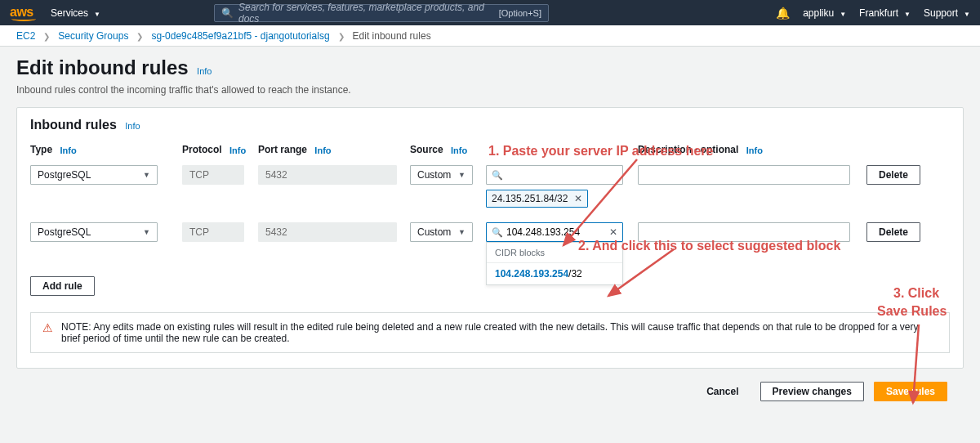 This screenshot has width=980, height=443. I want to click on col-type: Type, so click(41, 150).